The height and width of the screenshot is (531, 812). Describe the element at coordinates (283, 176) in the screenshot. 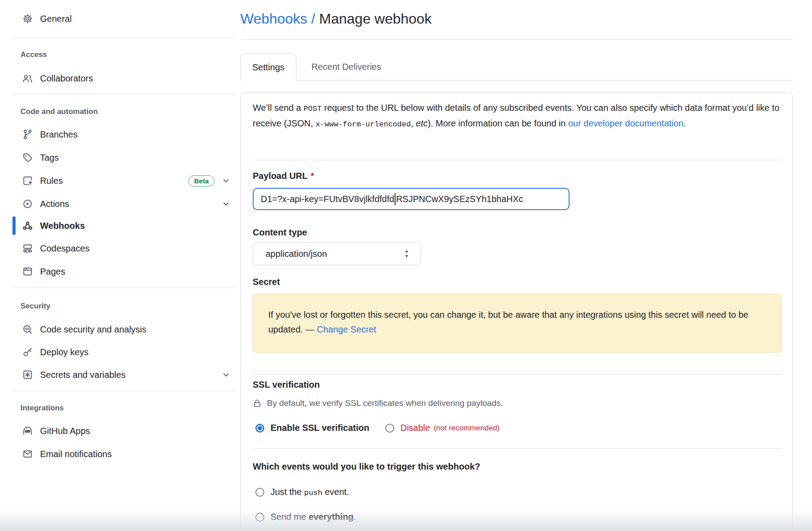

I see `payload-url-label: Payload URL*` at that location.